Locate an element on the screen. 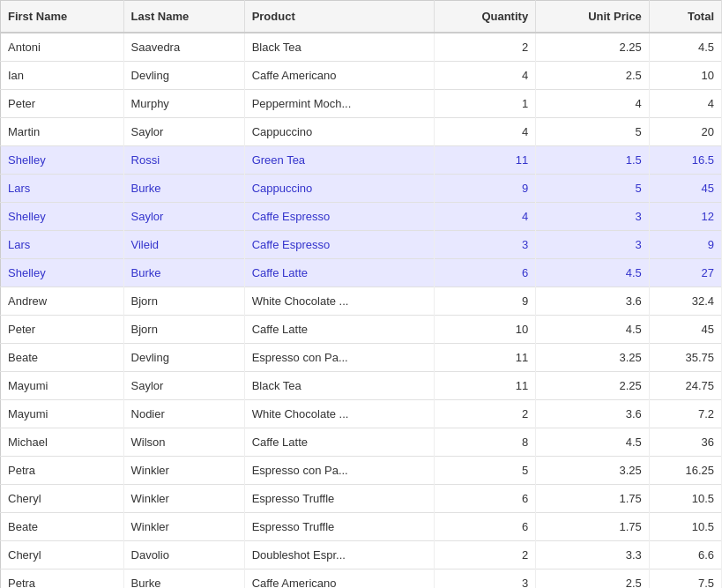 The image size is (722, 588). table-cell: 5 is located at coordinates (592, 132).